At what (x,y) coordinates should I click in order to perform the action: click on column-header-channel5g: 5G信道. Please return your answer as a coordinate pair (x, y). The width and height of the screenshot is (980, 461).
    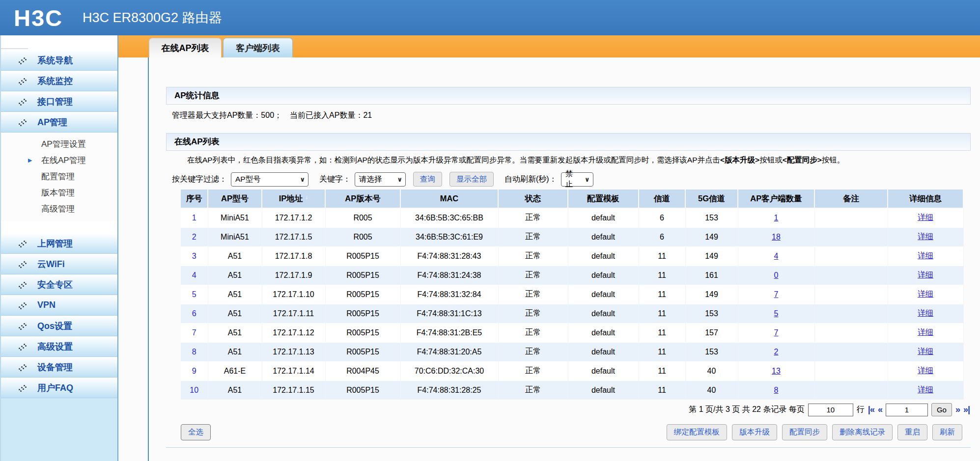
    Looking at the image, I should click on (711, 199).